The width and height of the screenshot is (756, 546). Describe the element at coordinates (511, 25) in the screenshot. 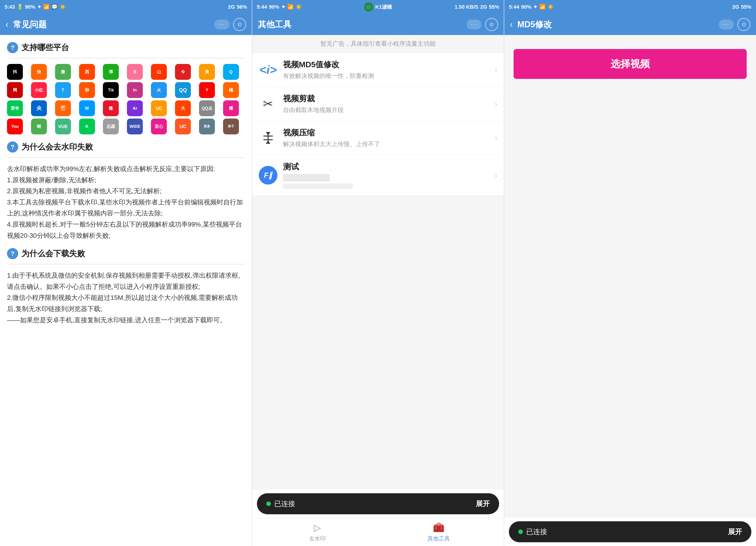

I see `back-button-3: ‹` at that location.